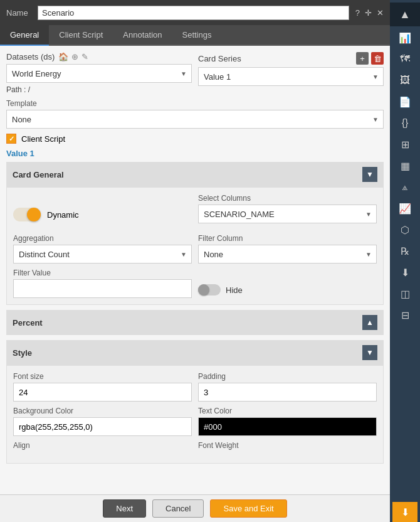  I want to click on next-button: Next, so click(124, 508).